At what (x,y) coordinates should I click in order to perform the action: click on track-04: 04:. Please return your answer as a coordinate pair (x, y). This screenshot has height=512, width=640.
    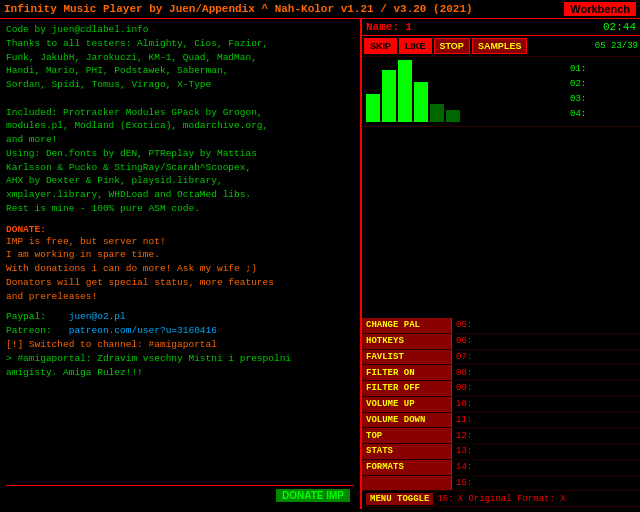
    Looking at the image, I should click on (603, 114).